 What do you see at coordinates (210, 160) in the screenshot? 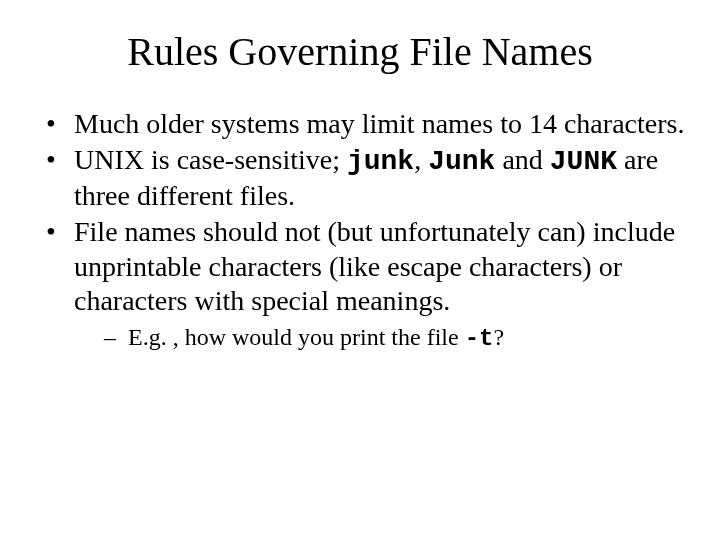
I see `bullet-2-pre: UNIX is case-sensitive;` at bounding box center [210, 160].